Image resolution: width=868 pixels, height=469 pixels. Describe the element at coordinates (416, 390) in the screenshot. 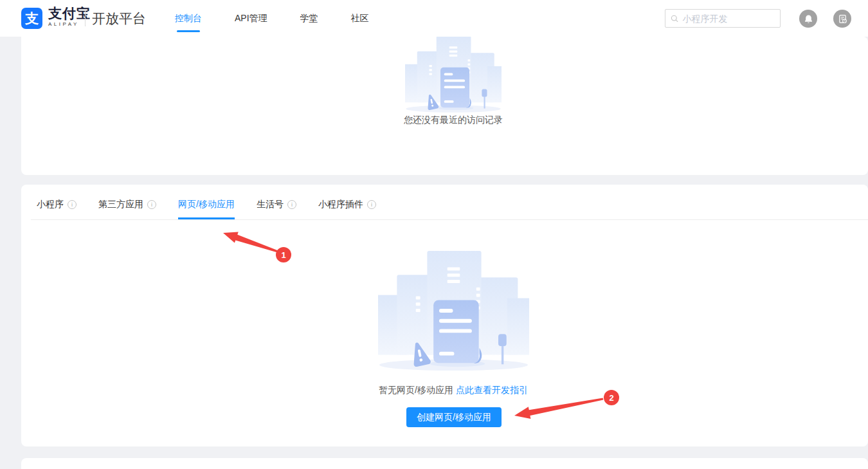

I see `apps-empty-text: 暂无网页/移动应用` at that location.